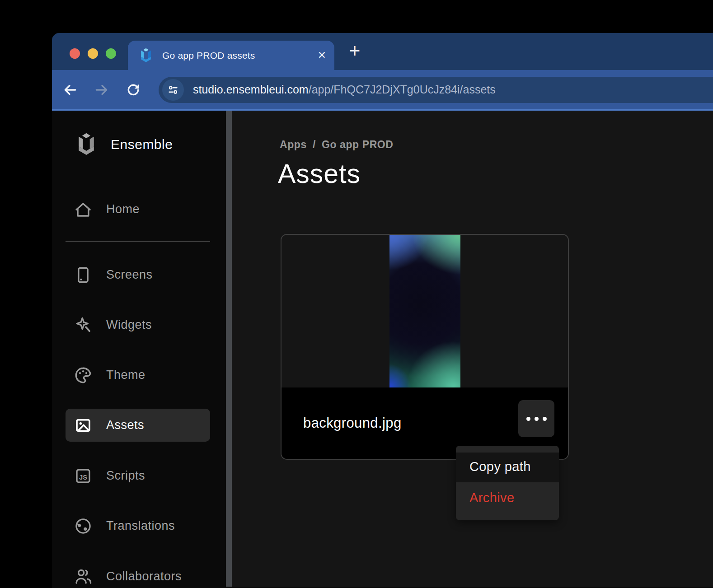 This screenshot has height=588, width=713. Describe the element at coordinates (319, 174) in the screenshot. I see `page-title: Assets` at that location.